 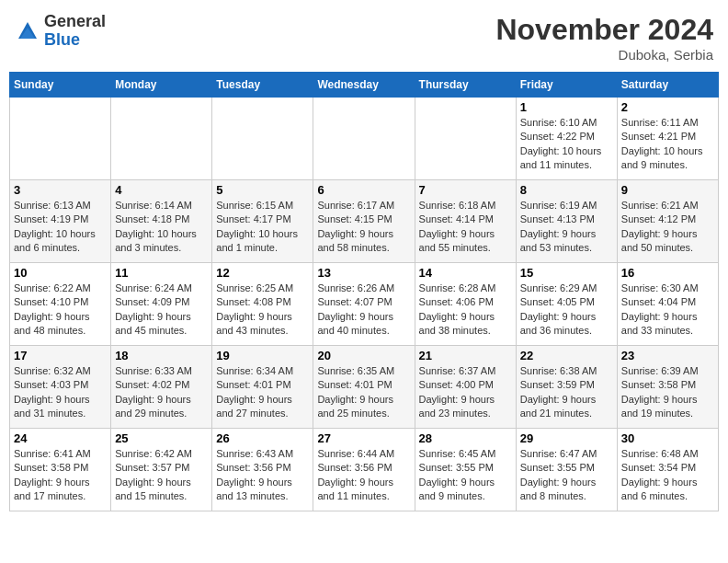 I want to click on day-info: Sunrise: 6:13 AM Sunset: 4:19 PM Dayligh…, so click(x=61, y=227).